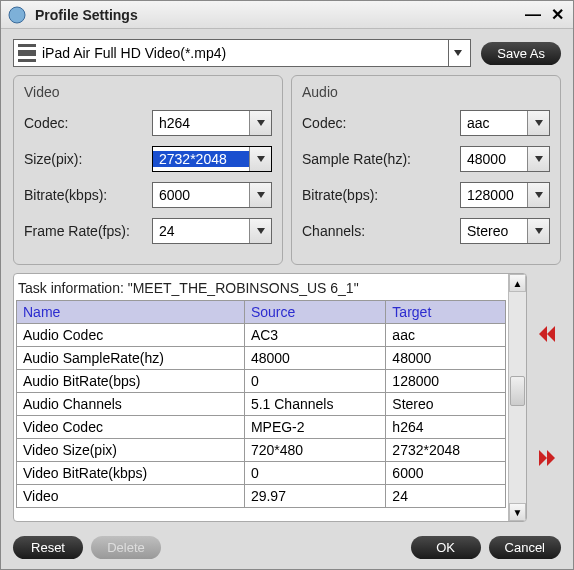 Image resolution: width=574 pixels, height=570 pixels. Describe the element at coordinates (287, 15) in the screenshot. I see `titlebar: Profile Settings — ✕` at that location.